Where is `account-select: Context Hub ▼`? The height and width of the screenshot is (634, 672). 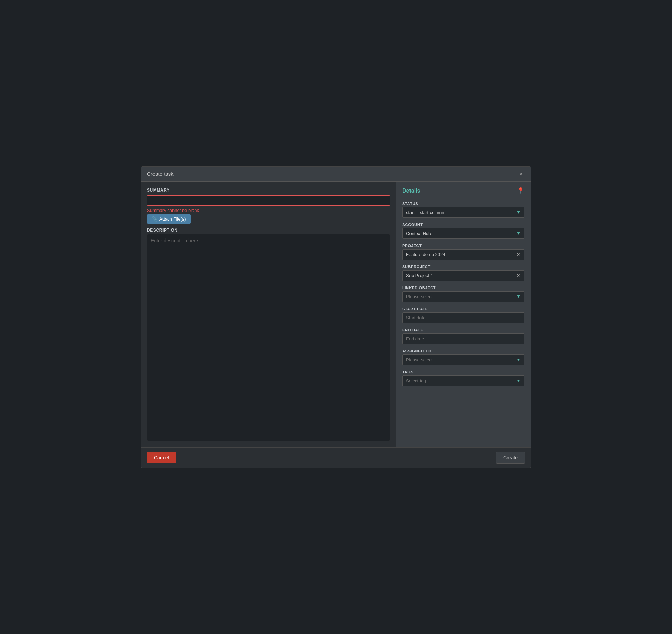
account-select: Context Hub ▼ is located at coordinates (463, 233).